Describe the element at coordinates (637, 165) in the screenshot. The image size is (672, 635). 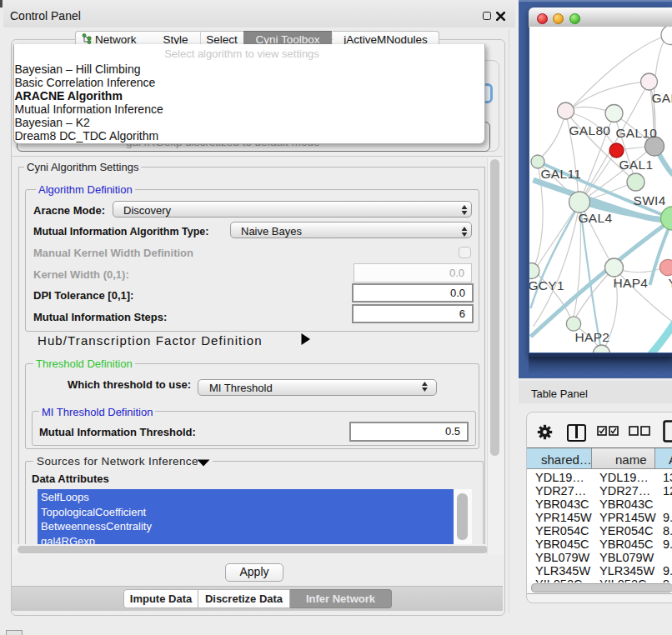
I see `svg-text: GAL1` at that location.